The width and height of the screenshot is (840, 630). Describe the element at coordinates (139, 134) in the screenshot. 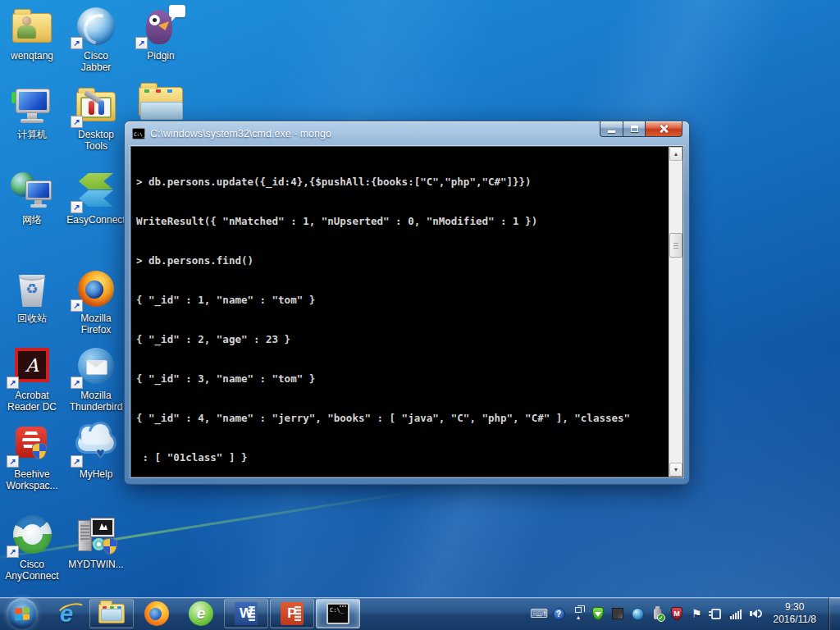

I see `cmd-window-icon: C:\_` at that location.